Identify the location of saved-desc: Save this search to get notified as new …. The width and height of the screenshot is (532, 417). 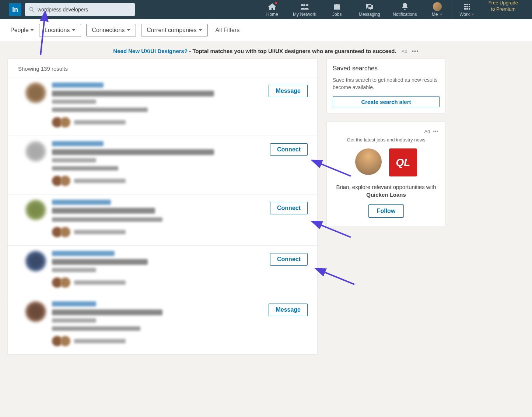
(386, 84).